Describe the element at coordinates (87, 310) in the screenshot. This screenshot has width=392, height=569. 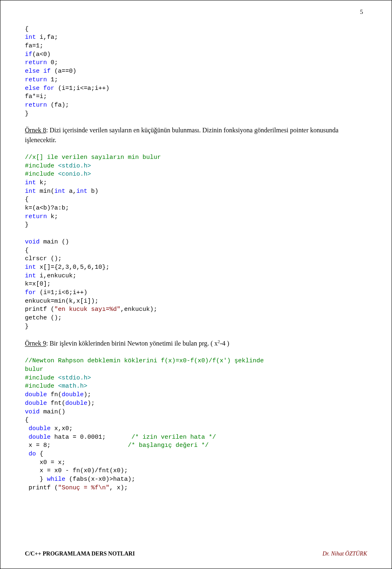
I see `string-literal: "en kucuk sayı=%d"` at that location.